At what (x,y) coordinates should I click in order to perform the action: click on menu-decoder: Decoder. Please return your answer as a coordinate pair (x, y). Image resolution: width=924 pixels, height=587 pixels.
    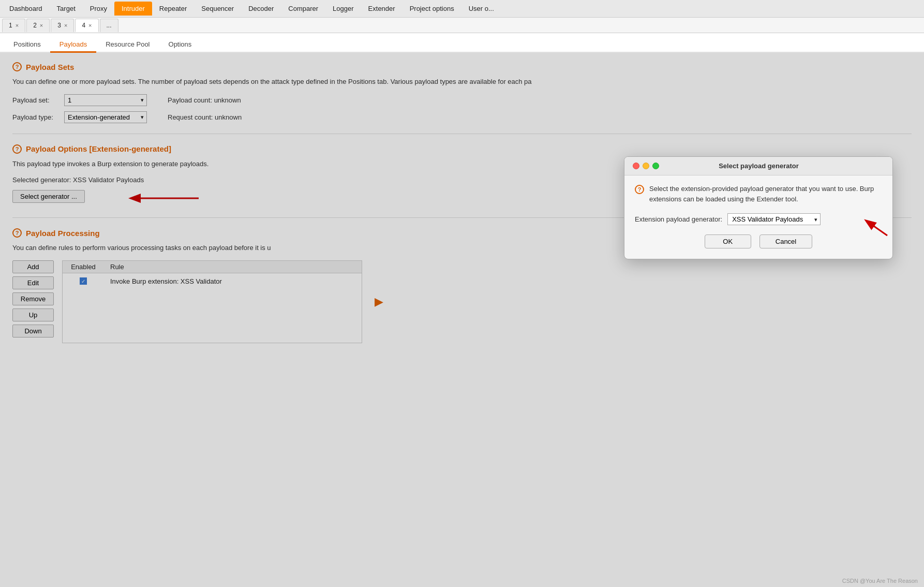
    Looking at the image, I should click on (261, 8).